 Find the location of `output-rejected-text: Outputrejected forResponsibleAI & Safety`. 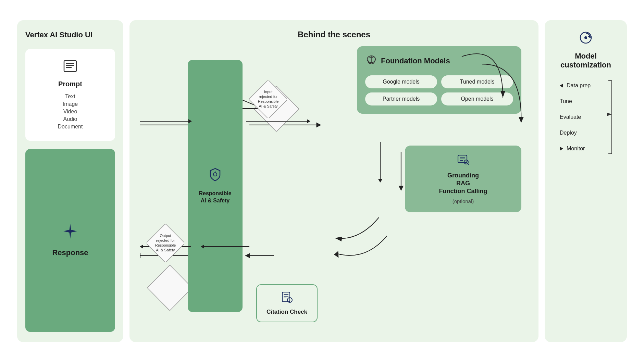

output-rejected-text: Outputrejected forResponsibleAI & Safety is located at coordinates (166, 243).